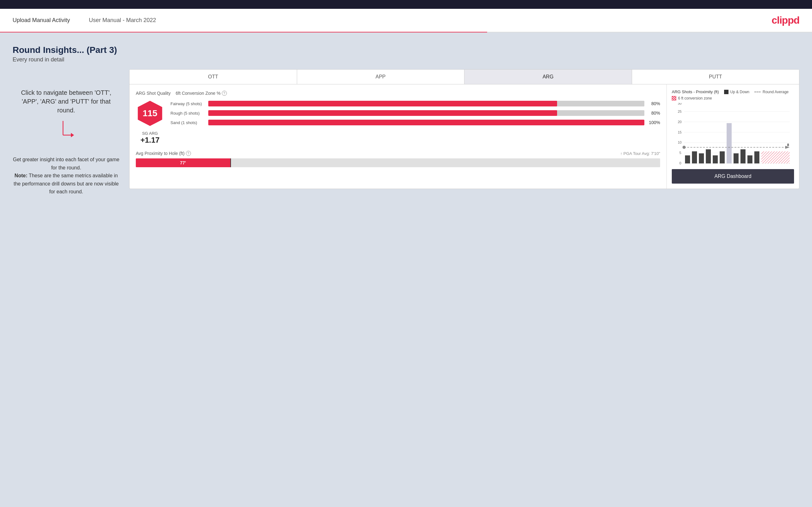  What do you see at coordinates (733, 98) in the screenshot?
I see `legend-conversion: 6 ft conversion zone` at bounding box center [733, 98].